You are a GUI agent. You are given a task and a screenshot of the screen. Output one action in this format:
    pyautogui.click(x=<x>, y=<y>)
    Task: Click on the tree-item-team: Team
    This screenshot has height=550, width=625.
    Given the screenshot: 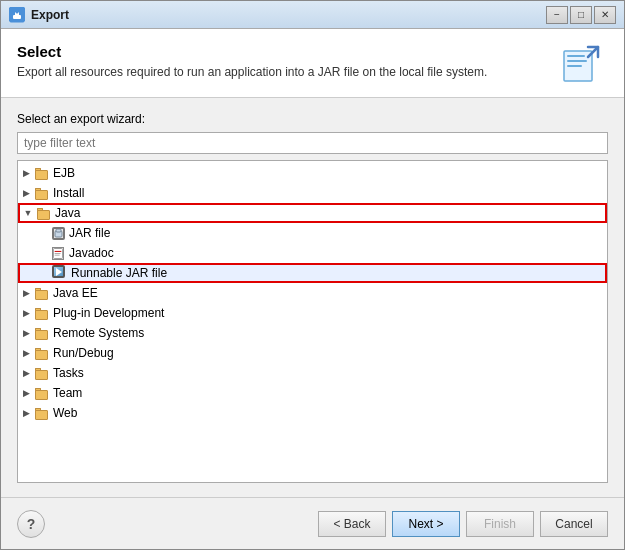 What is the action you would take?
    pyautogui.click(x=312, y=393)
    